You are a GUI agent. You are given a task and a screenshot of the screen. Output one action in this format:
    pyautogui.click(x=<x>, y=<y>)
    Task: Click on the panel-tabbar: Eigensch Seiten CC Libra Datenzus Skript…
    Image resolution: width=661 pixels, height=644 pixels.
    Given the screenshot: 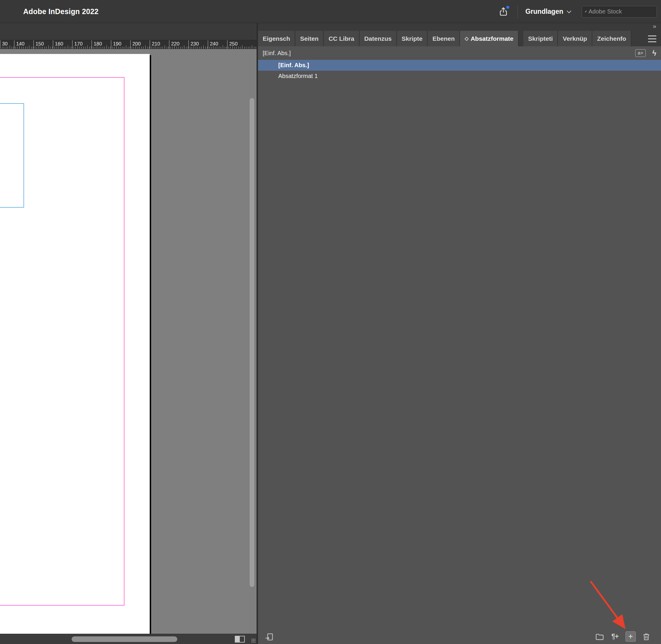 What is the action you would take?
    pyautogui.click(x=460, y=39)
    